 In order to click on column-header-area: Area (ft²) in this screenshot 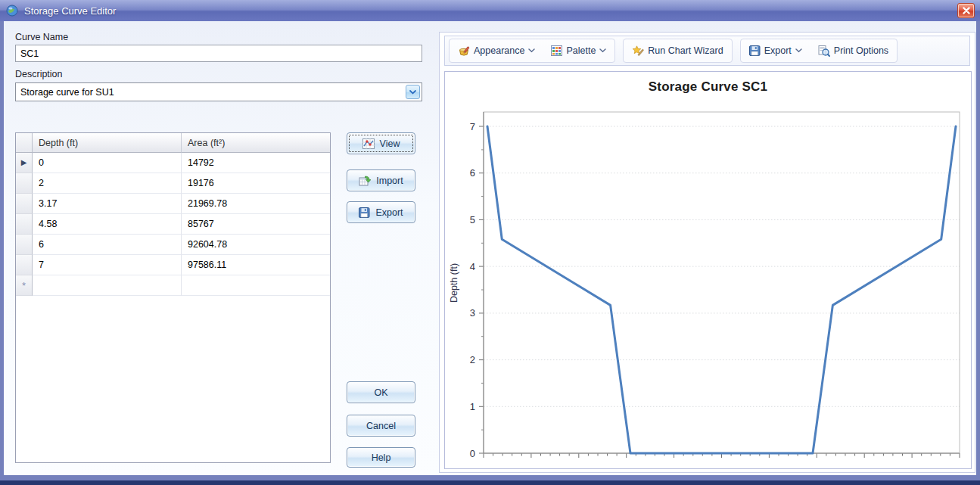, I will do `click(256, 143)`.